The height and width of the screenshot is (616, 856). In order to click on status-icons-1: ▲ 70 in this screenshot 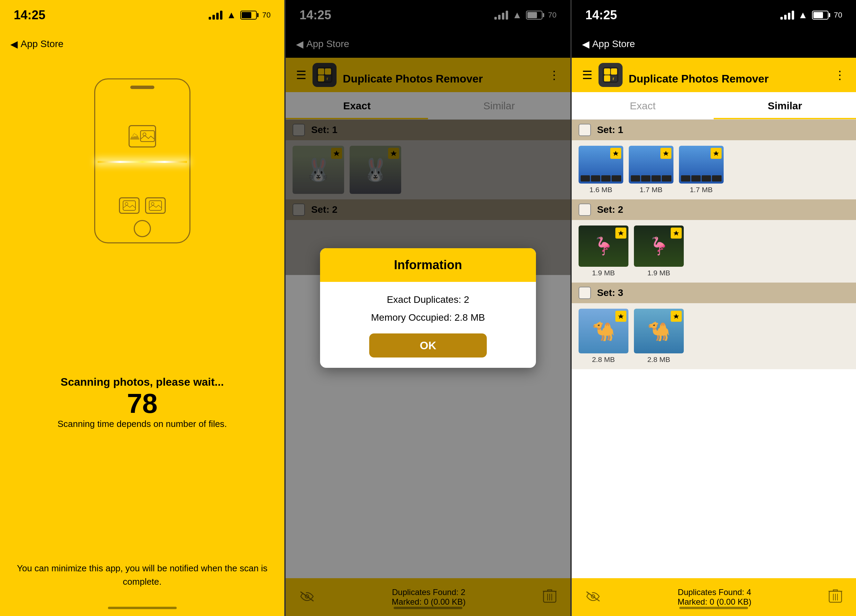, I will do `click(240, 15)`.